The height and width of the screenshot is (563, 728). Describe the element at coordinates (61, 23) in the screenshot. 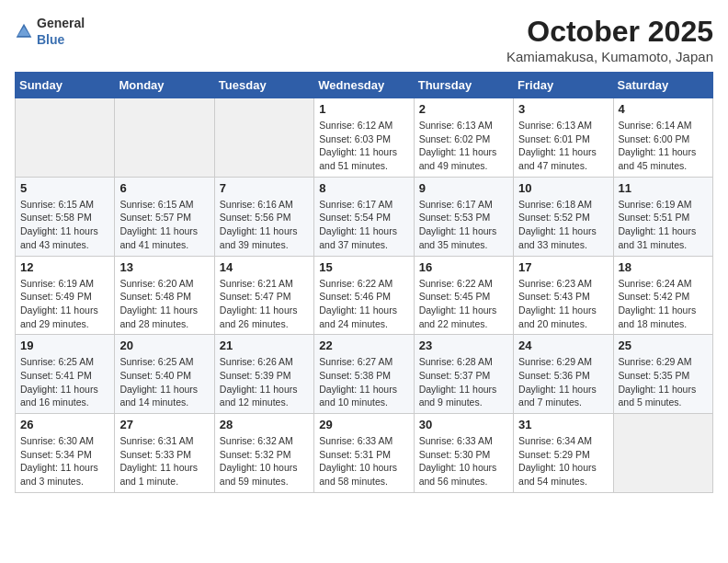

I see `logo-general: General` at that location.